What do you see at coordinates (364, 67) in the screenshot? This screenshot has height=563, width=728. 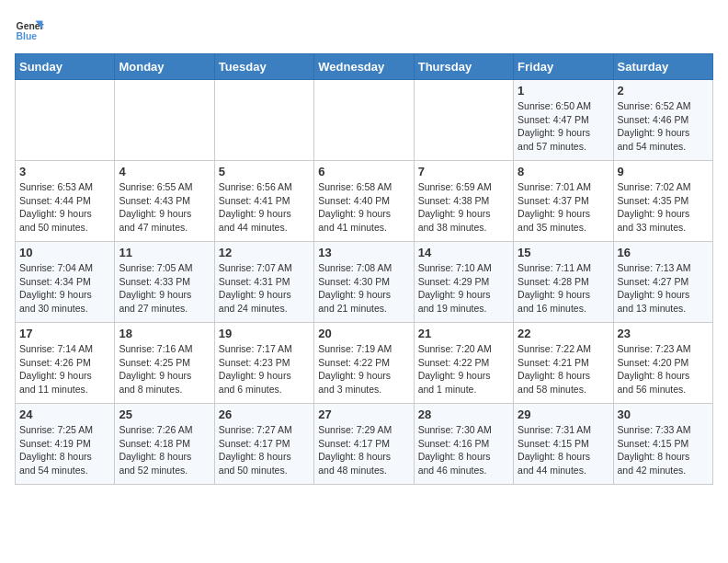 I see `calendar-header-row: SundayMondayTuesdayWednesdayThursdayFrid…` at bounding box center [364, 67].